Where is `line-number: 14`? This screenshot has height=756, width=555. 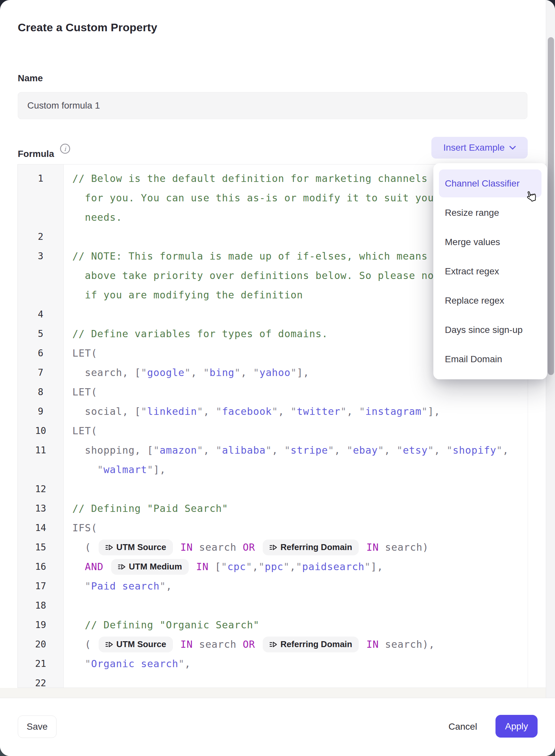 line-number: 14 is located at coordinates (41, 528).